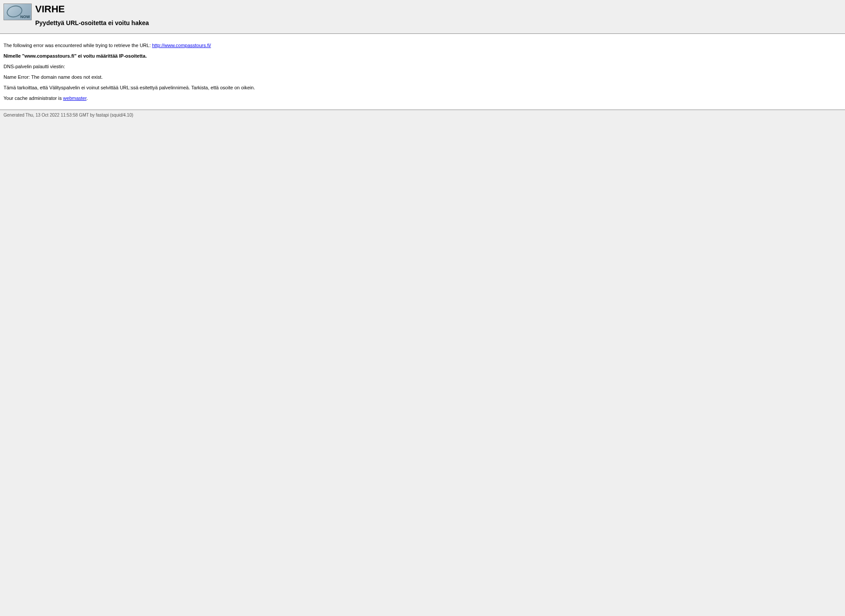  What do you see at coordinates (422, 98) in the screenshot?
I see `admin-line: Your cache administrator is webmaster.` at bounding box center [422, 98].